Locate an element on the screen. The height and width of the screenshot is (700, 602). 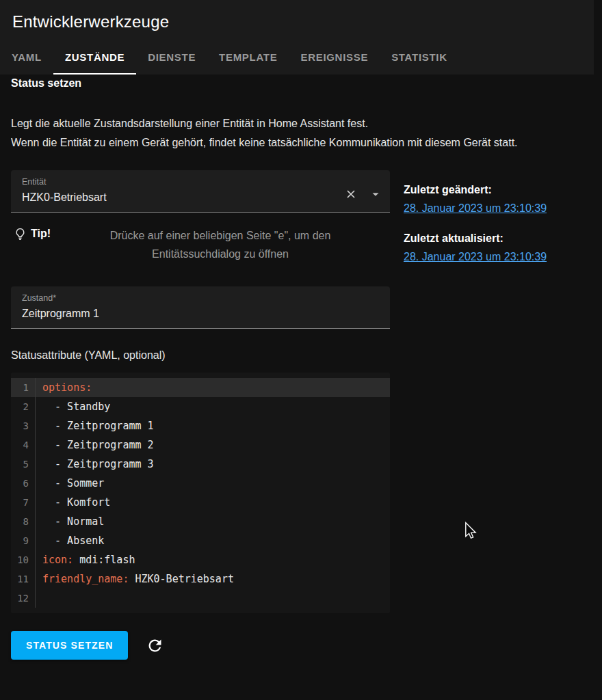
tip-head: Tip! is located at coordinates (31, 234).